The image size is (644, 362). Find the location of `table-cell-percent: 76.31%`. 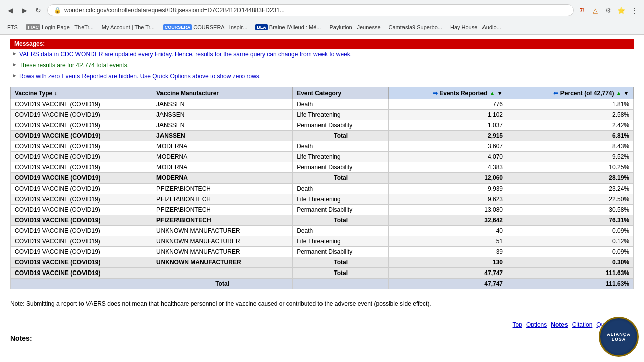

table-cell-percent: 76.31% is located at coordinates (571, 220).